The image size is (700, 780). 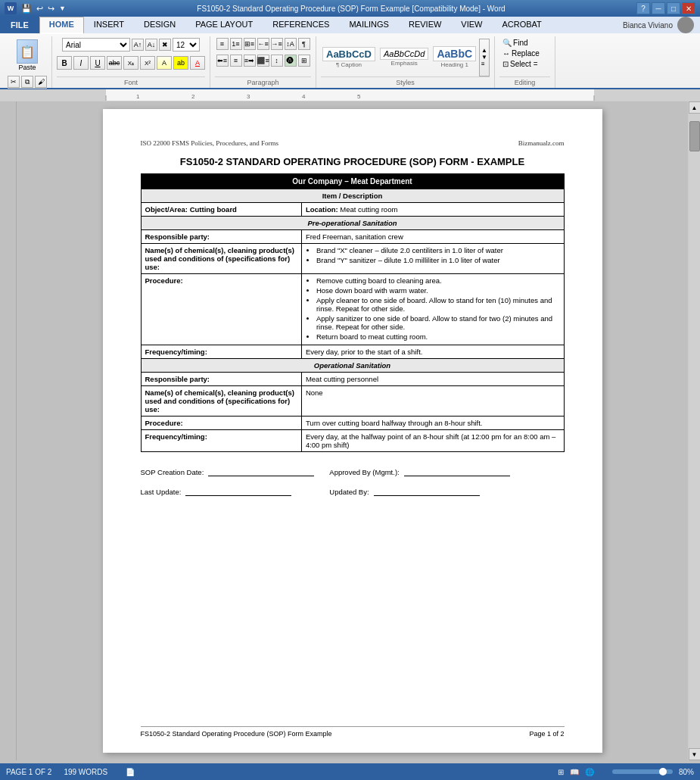 What do you see at coordinates (521, 53) in the screenshot?
I see `replace-button: ↔ Replace` at bounding box center [521, 53].